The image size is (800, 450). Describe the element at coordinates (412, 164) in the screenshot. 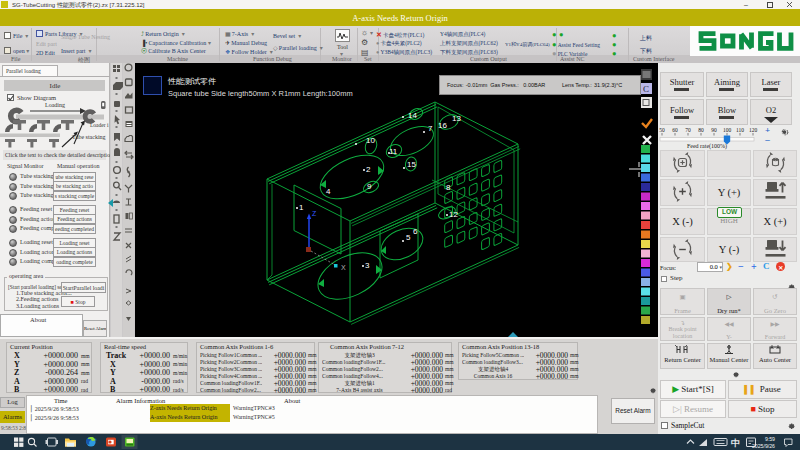

I see `svg-text: 15` at that location.